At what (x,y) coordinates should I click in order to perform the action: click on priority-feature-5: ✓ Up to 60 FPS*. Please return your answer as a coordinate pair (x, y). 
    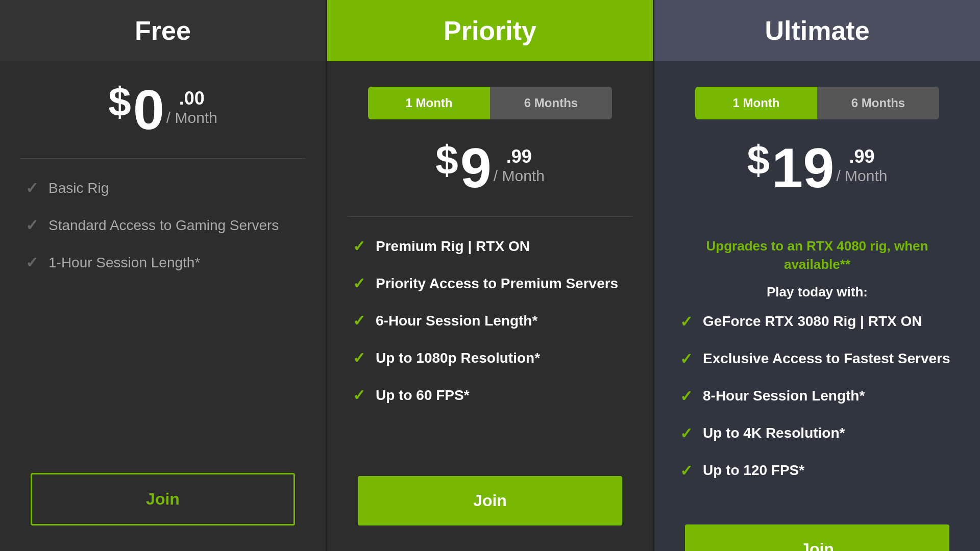
    Looking at the image, I should click on (490, 395).